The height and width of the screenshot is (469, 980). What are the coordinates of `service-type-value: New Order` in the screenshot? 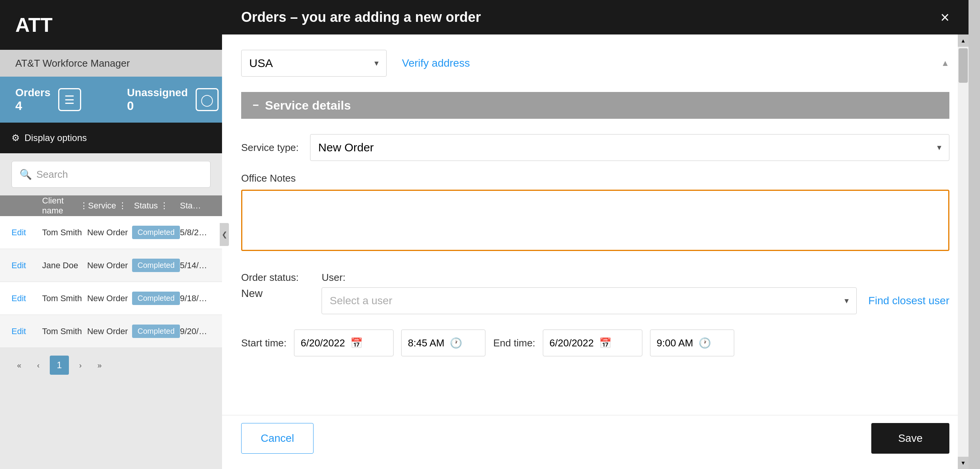 It's located at (346, 148).